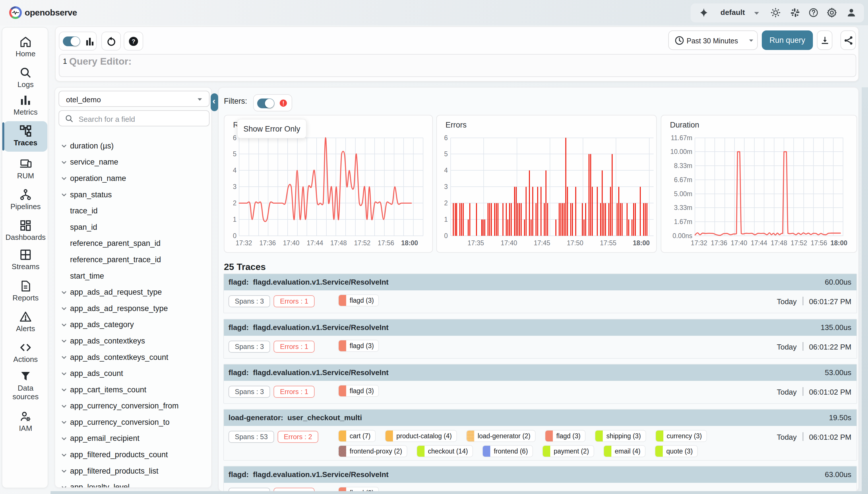  What do you see at coordinates (683, 194) in the screenshot?
I see `svg-text: 5.00m` at bounding box center [683, 194].